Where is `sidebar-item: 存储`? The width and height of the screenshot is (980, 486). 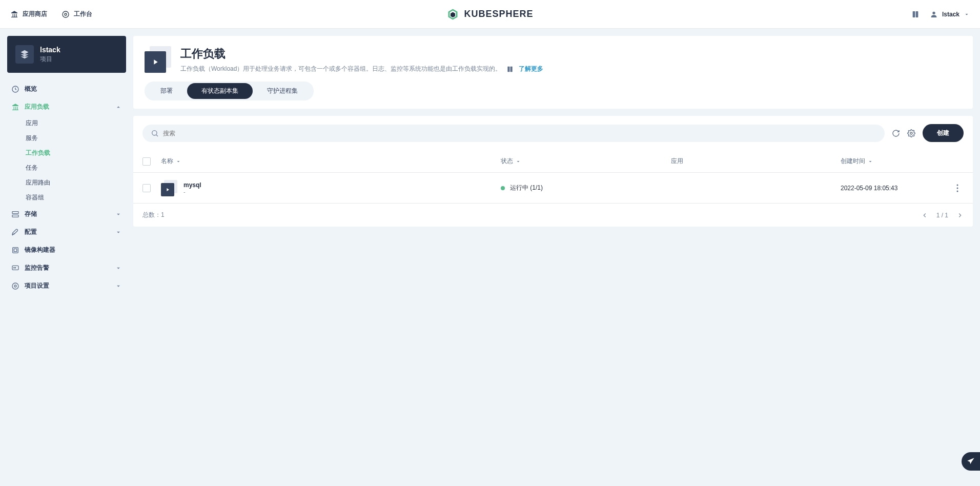 sidebar-item: 存储 is located at coordinates (67, 214).